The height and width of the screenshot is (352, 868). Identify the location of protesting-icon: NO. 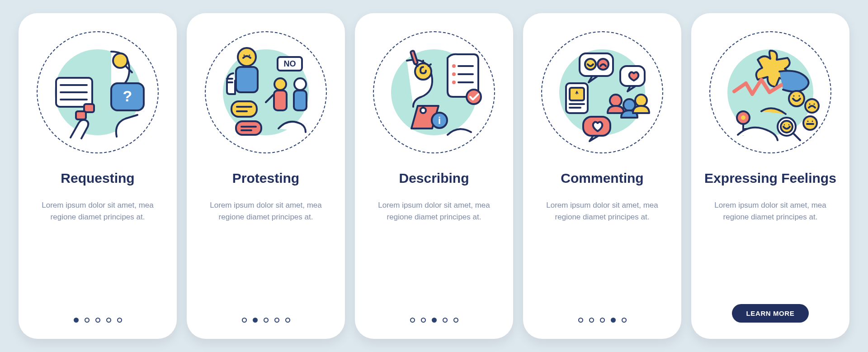
(266, 92).